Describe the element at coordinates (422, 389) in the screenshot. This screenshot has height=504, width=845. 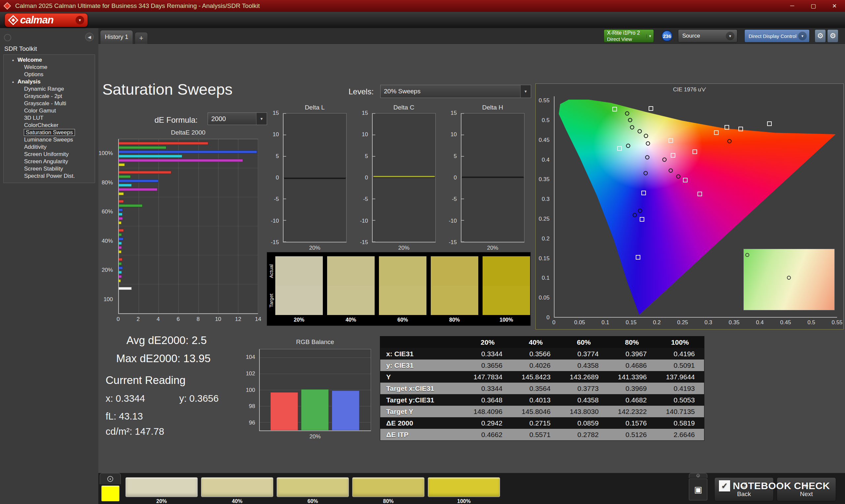
I see `row-label: Target x:CIE31` at that location.